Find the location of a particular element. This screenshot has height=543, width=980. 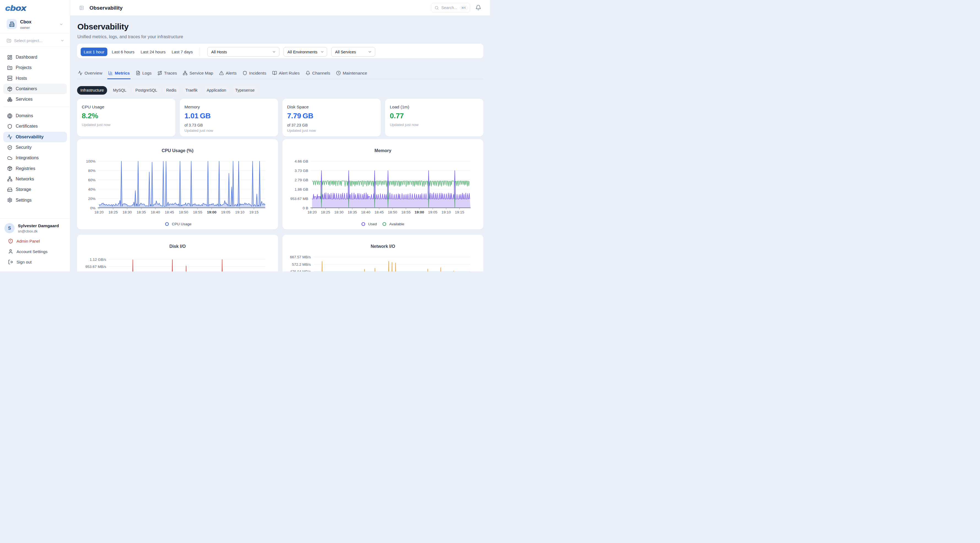

svg-text: 667.57 MB/s is located at coordinates (301, 257).